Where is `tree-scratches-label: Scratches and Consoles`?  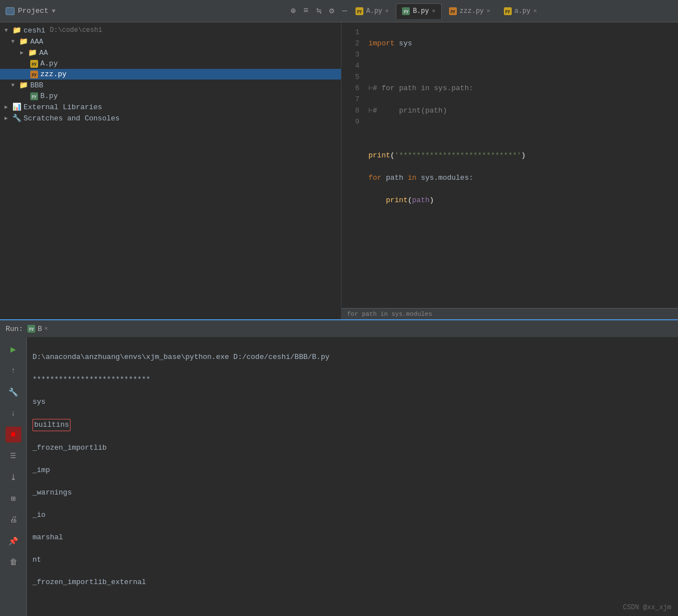
tree-scratches-label: Scratches and Consoles is located at coordinates (72, 119).